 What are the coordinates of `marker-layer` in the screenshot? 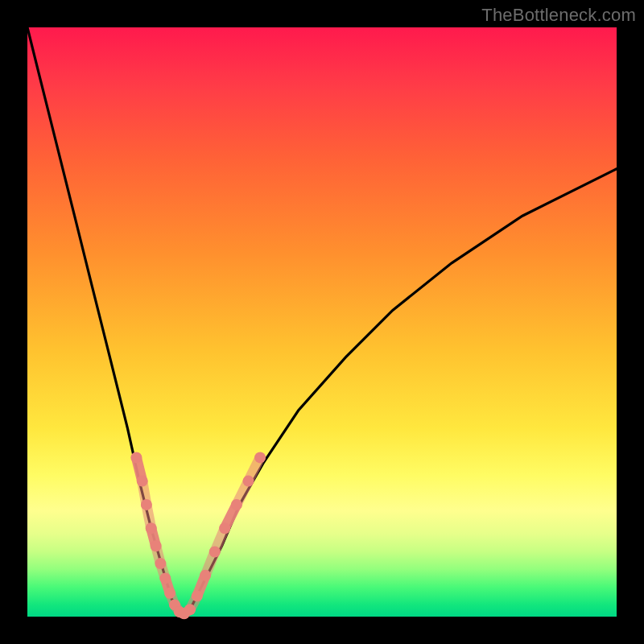 It's located at (198, 535).